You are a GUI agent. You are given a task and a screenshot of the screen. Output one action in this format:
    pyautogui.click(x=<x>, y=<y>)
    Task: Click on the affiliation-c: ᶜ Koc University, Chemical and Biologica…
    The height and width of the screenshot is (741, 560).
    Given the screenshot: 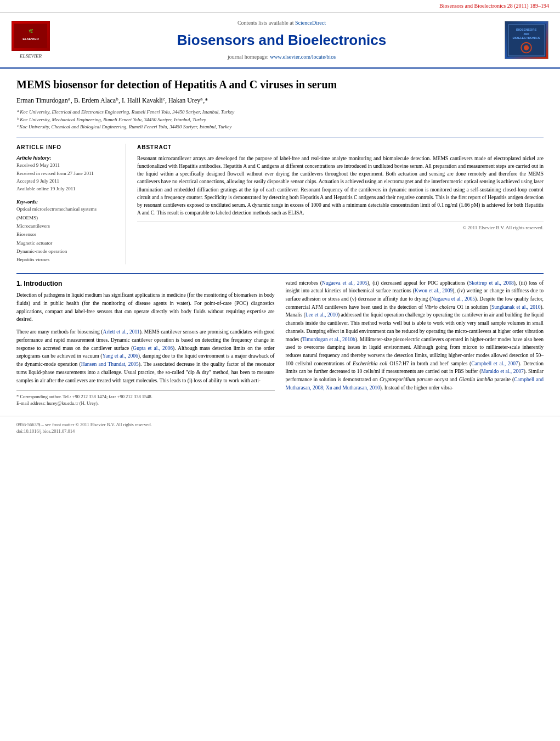 What is the action you would take?
    pyautogui.click(x=280, y=127)
    